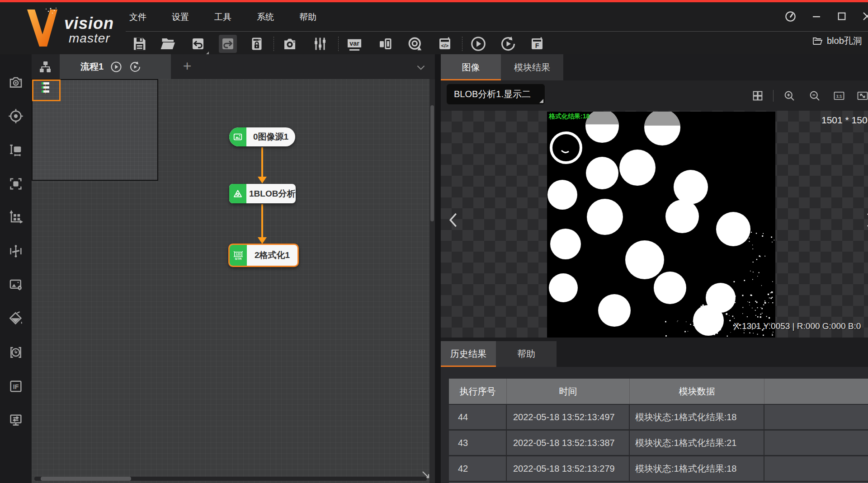 The image size is (868, 483). What do you see at coordinates (434, 28) in the screenshot?
I see `titlebar: vision master 文件 设置 工具 系统 帮助` at bounding box center [434, 28].